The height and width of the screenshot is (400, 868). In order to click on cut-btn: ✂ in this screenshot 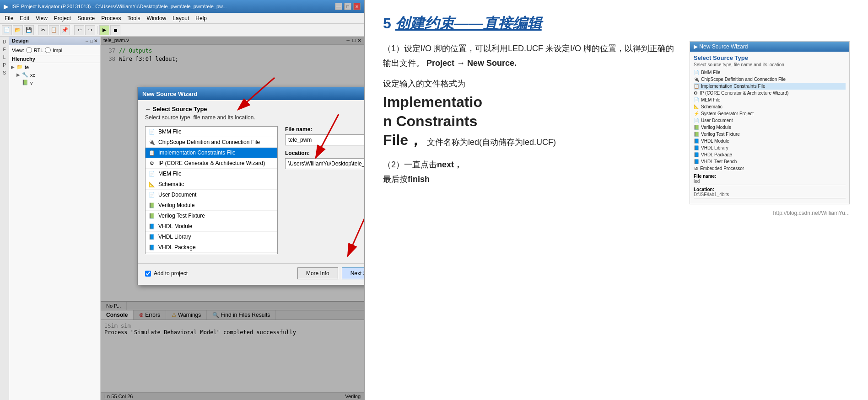, I will do `click(43, 30)`.